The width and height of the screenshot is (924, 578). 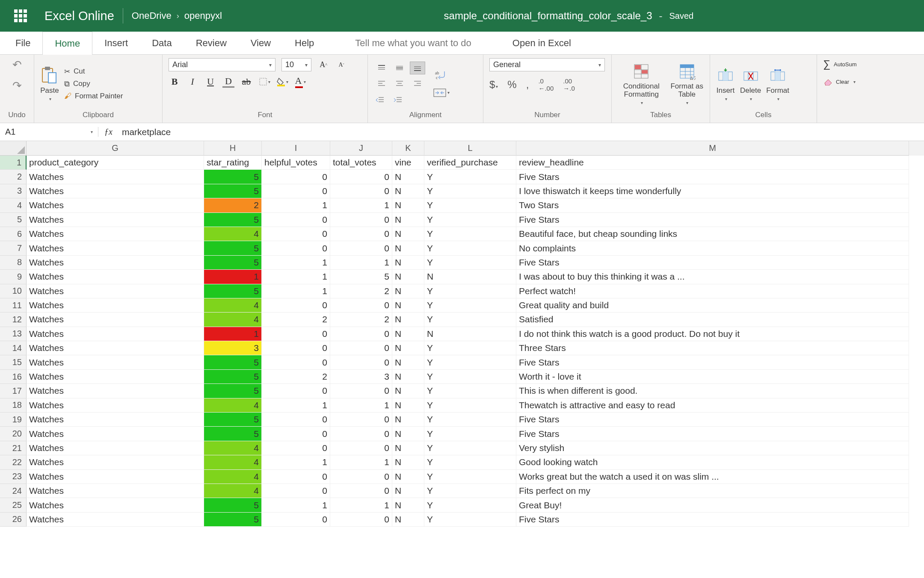 I want to click on tab-file: File, so click(x=23, y=43).